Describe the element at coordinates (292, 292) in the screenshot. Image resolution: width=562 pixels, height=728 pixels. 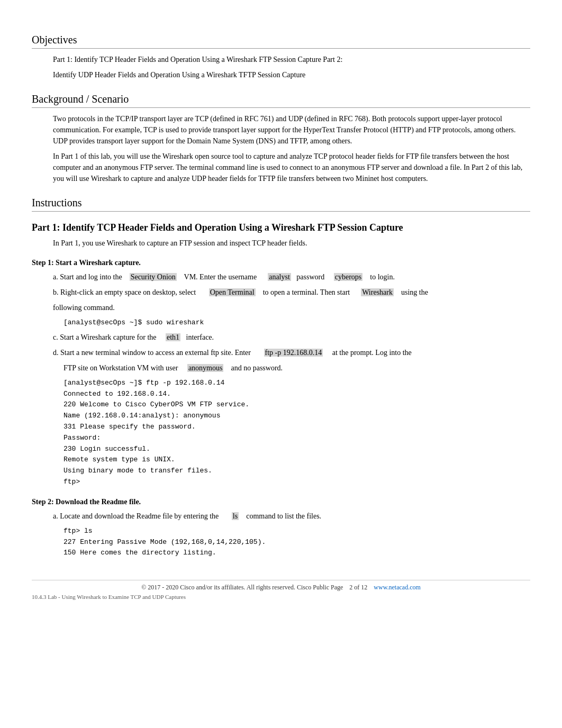
I see `step1b: b. Right-click an empty space on desktop…` at that location.